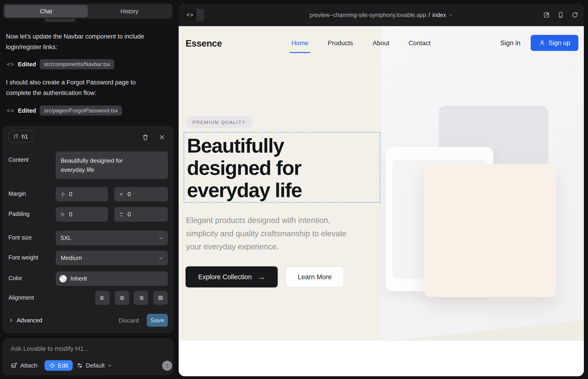 This screenshot has height=379, width=588. What do you see at coordinates (79, 279) in the screenshot?
I see `color-value: Inherit` at bounding box center [79, 279].